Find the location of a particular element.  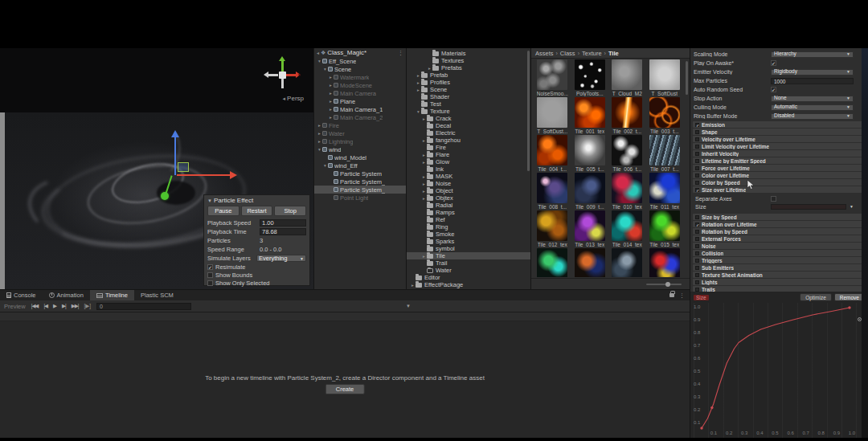

asset-item: T_SoftDust... is located at coordinates (553, 116).